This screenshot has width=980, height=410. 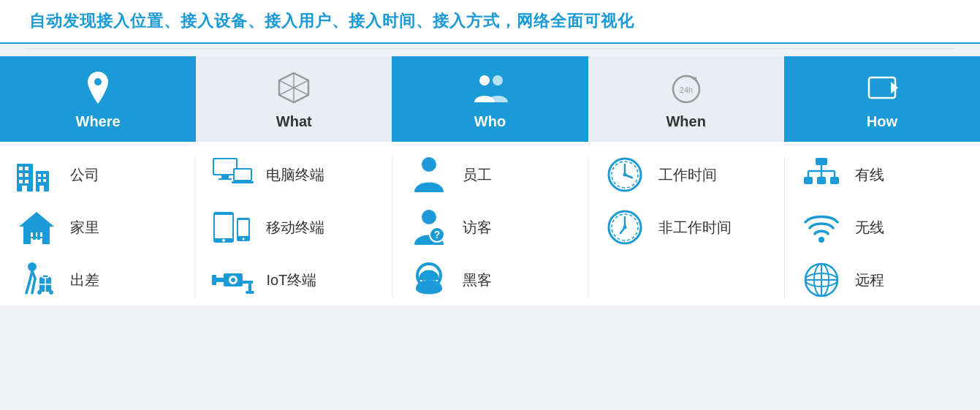 I want to click on list-item: 移动终端, so click(x=267, y=227).